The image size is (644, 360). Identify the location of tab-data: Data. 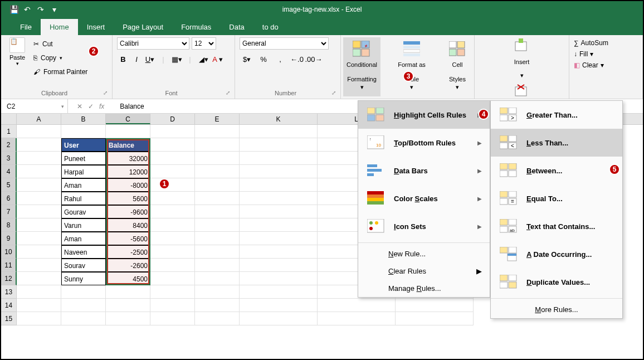
(236, 27).